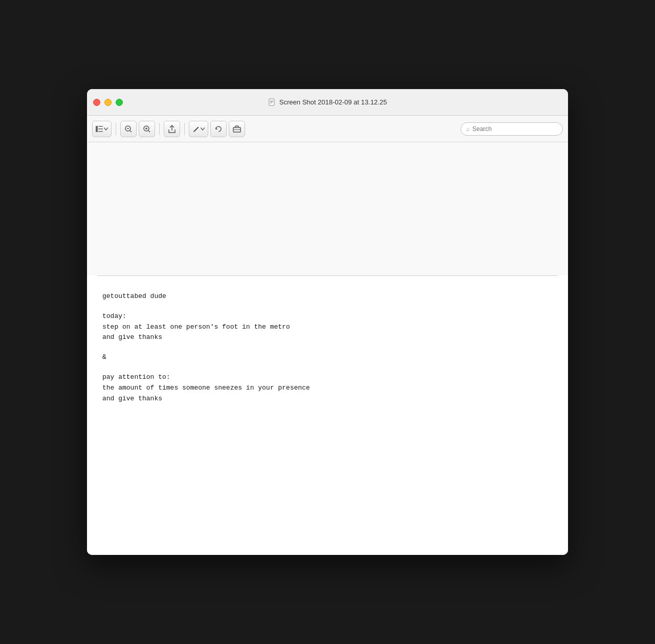 The width and height of the screenshot is (655, 644). I want to click on annotate-chevron-icon, so click(203, 129).